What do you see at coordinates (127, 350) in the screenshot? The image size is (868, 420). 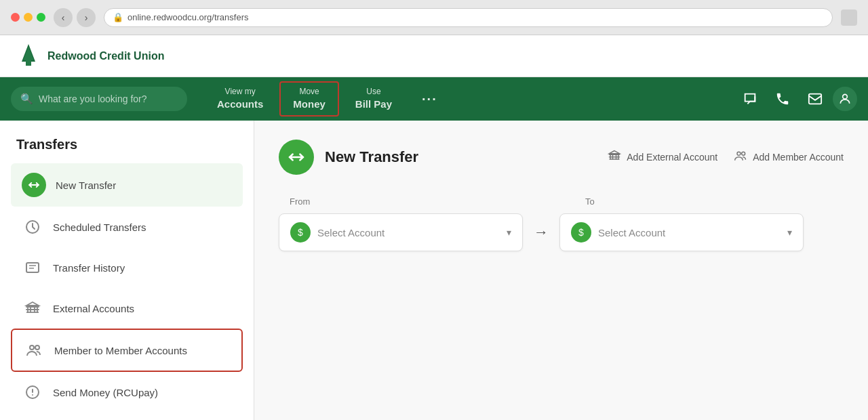 I see `sidebar-item-member-to-member: Member to Member Accounts` at bounding box center [127, 350].